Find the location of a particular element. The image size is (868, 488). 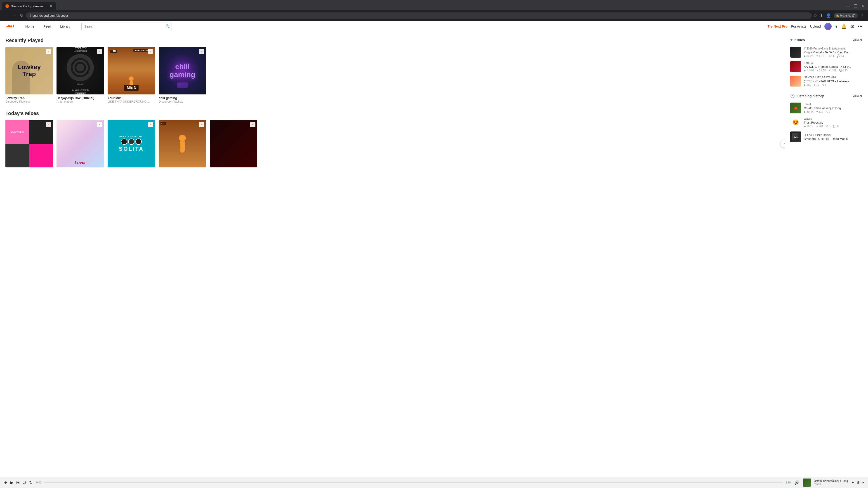

search-icon: 🔍 is located at coordinates (168, 26).